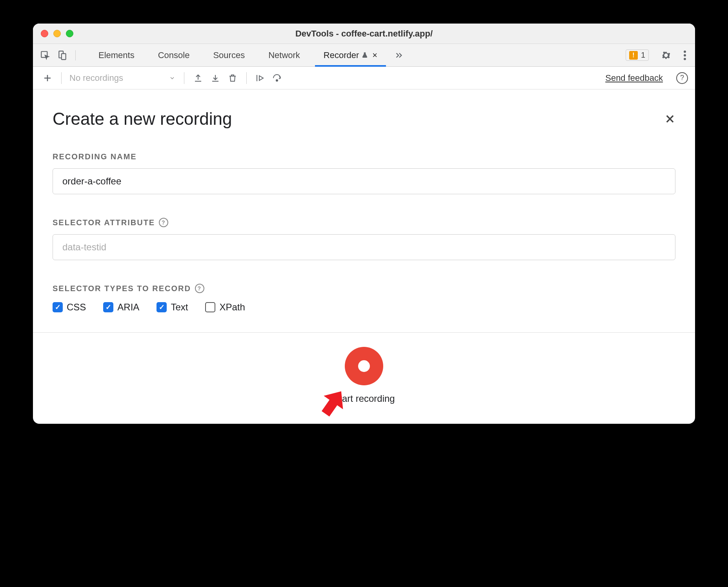 Image resolution: width=728 pixels, height=587 pixels. I want to click on start-recording-label: Start recording, so click(364, 399).